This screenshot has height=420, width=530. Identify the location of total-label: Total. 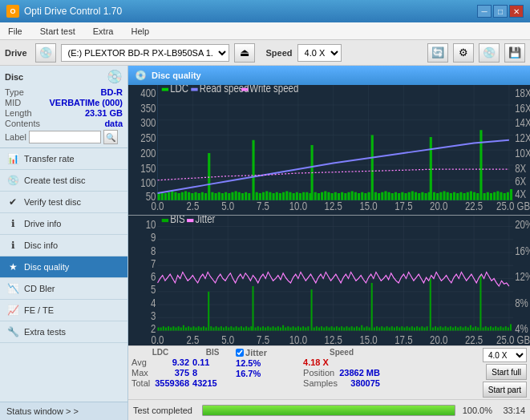
(141, 383).